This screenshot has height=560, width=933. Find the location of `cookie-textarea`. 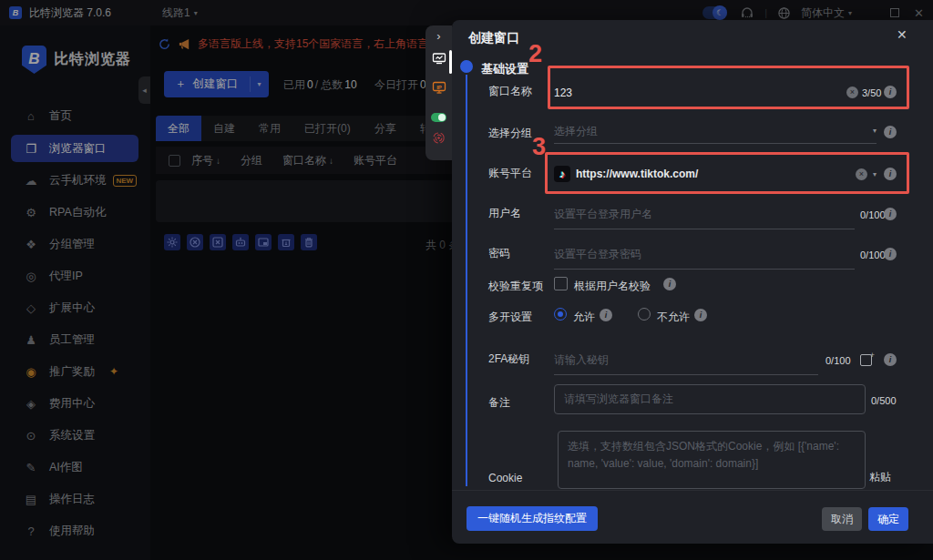

cookie-textarea is located at coordinates (712, 460).